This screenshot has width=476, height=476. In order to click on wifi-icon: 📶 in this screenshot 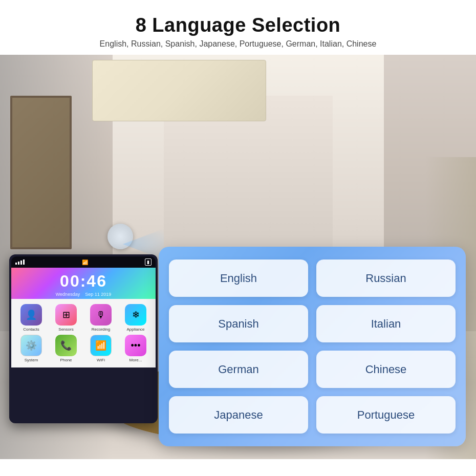, I will do `click(85, 262)`.